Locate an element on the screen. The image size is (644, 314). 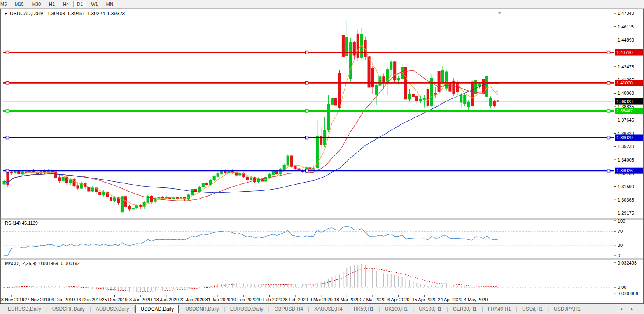
chart-tab-usdchf-daily: USDCHF,Daily is located at coordinates (68, 309).